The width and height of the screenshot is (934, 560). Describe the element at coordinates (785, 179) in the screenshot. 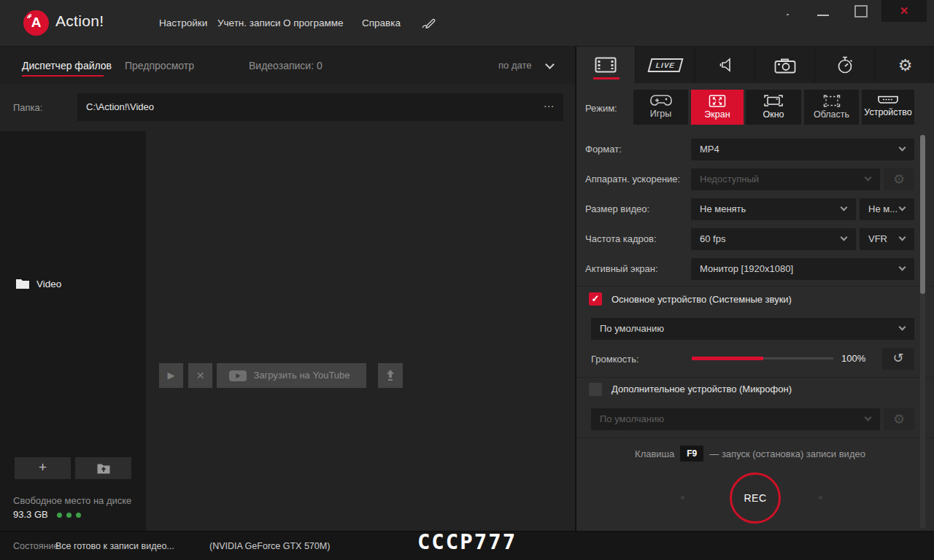

I see `hw-accel-dropdown: Недоступный` at that location.